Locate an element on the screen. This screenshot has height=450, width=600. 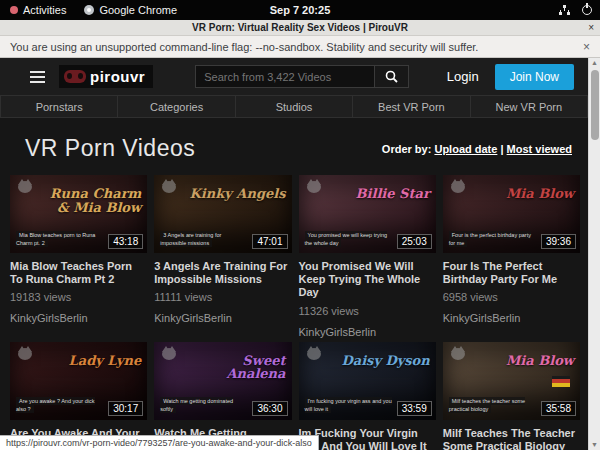
scrollbar-thumb is located at coordinates (595, 105).